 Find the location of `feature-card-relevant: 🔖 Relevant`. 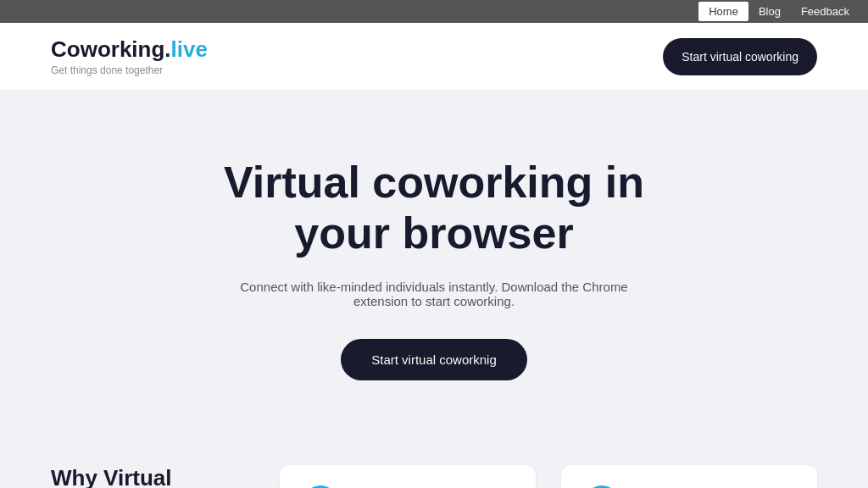

feature-card-relevant: 🔖 Relevant is located at coordinates (408, 476).